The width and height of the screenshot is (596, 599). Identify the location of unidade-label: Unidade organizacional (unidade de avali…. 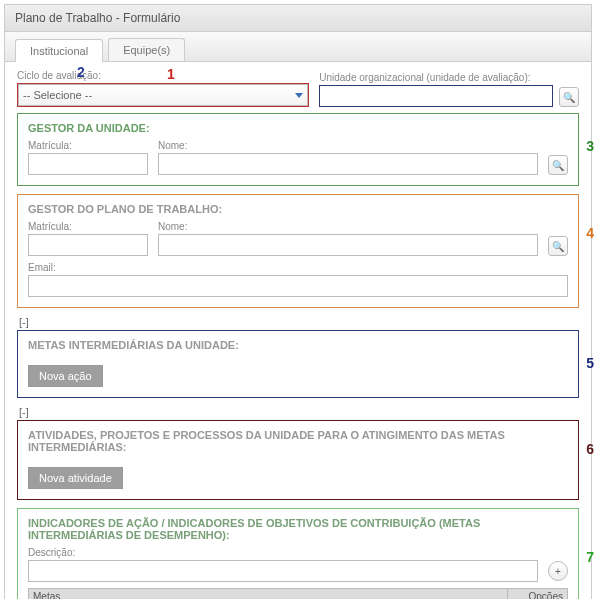
(436, 78).